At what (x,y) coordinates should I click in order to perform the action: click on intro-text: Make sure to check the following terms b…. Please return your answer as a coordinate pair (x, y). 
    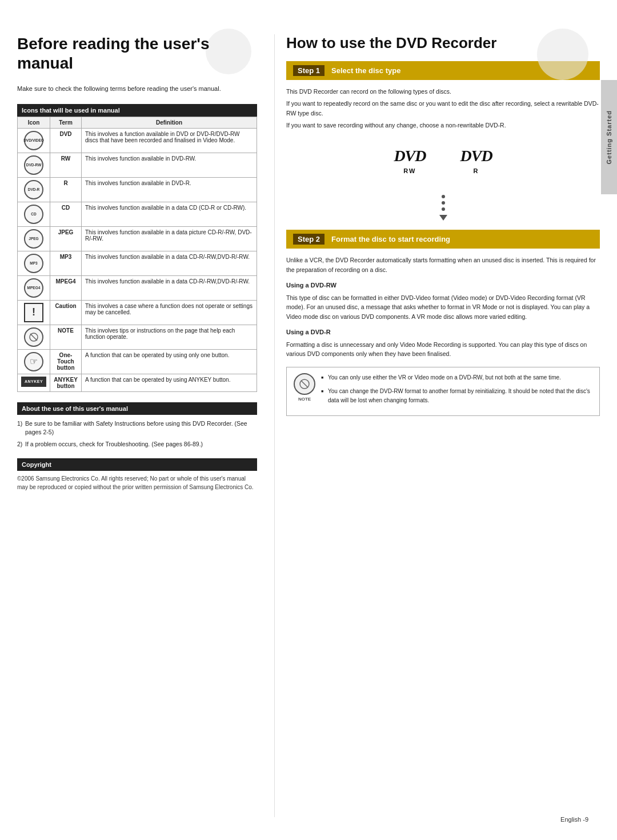
    Looking at the image, I should click on (137, 89).